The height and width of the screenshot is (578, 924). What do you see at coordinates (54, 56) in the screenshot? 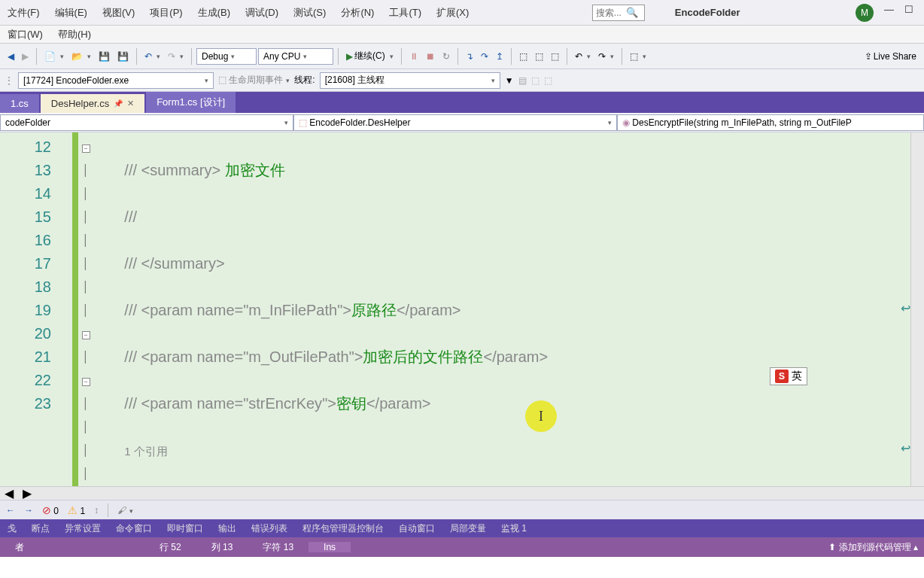
I see `new-project-icon: 📄▾` at bounding box center [54, 56].